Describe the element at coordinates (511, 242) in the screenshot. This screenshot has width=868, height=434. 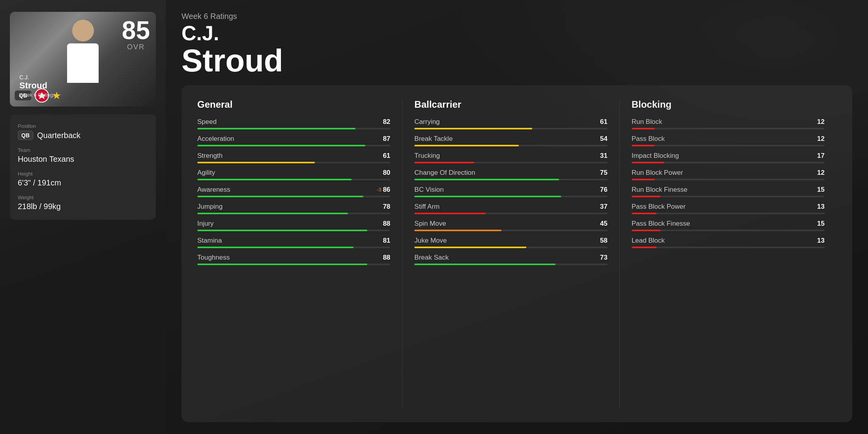
I see `stat-row: Juke Move58` at that location.